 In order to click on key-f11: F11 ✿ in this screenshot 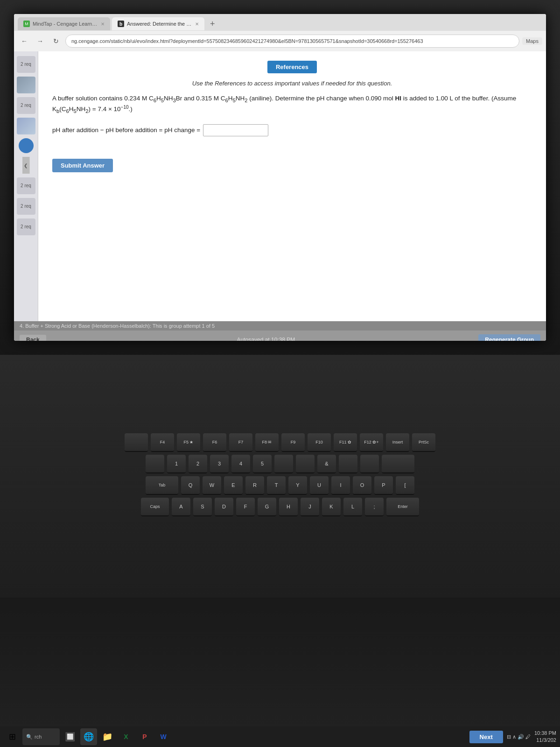, I will do `click(345, 443)`.